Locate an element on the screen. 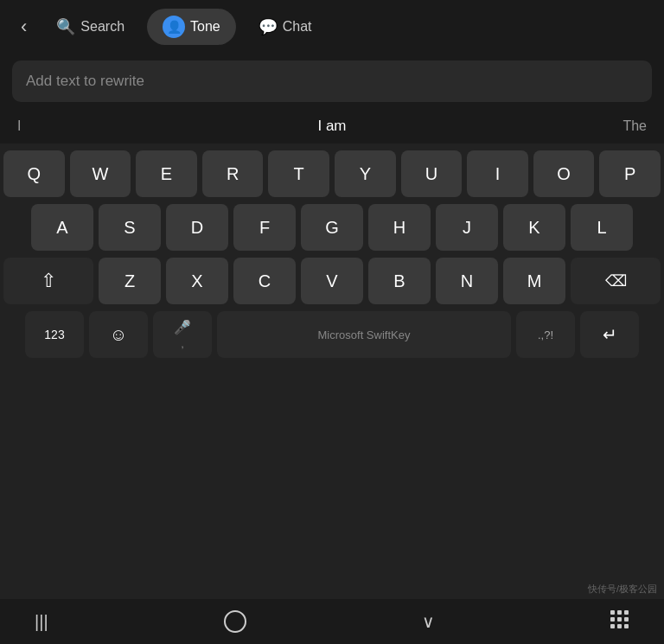 This screenshot has width=664, height=644. mic-key: 🎤 , is located at coordinates (182, 335).